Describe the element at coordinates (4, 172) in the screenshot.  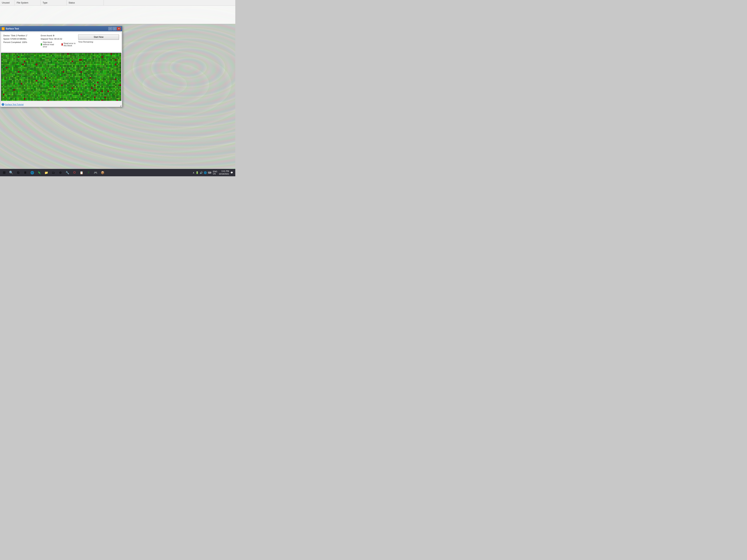
I see `taskbar-start-button: ⊞` at that location.